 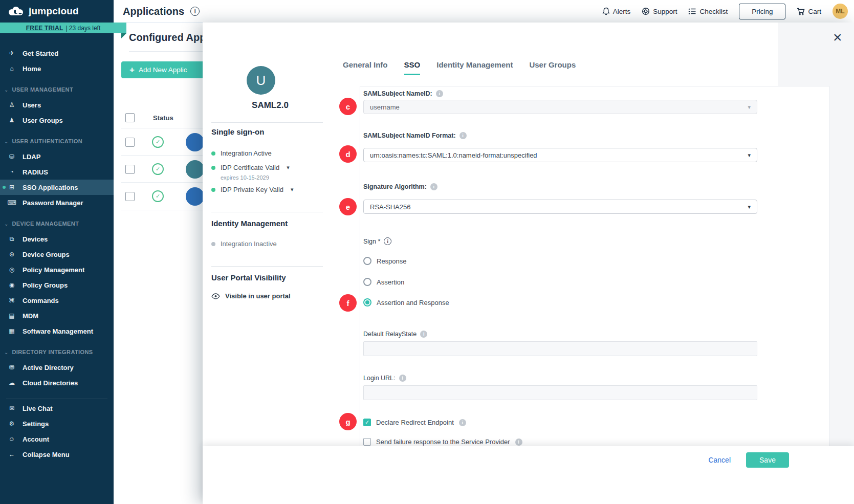 I want to click on nameid-select: username ▾, so click(x=560, y=107).